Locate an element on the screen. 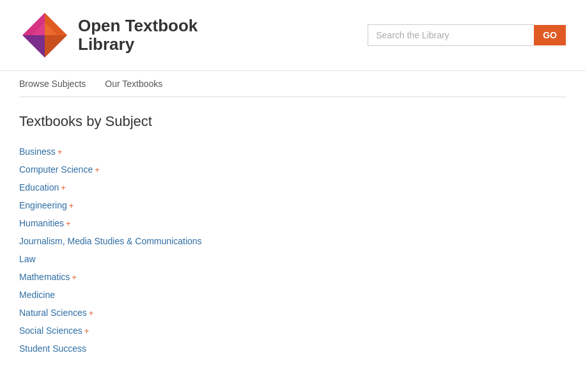 This screenshot has height=392, width=585. list-item: Education+ is located at coordinates (293, 187).